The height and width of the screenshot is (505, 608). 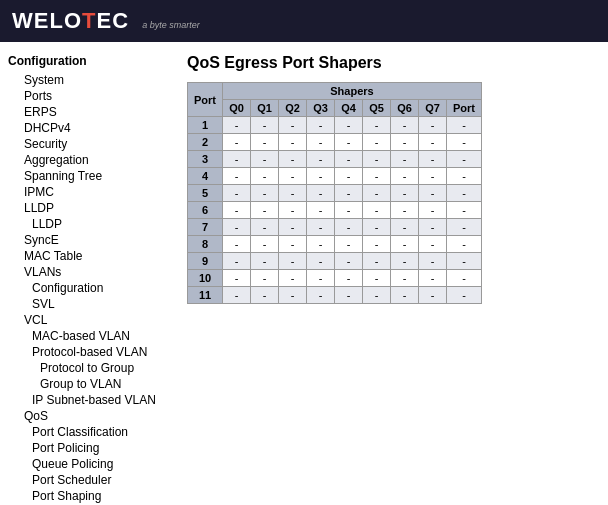 What do you see at coordinates (88, 96) in the screenshot?
I see `sidebar-item-ports: Ports` at bounding box center [88, 96].